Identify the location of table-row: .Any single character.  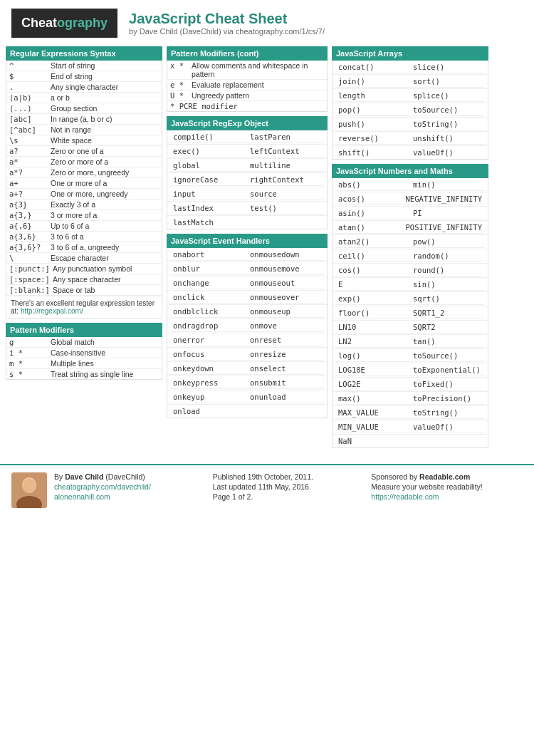
(84, 87).